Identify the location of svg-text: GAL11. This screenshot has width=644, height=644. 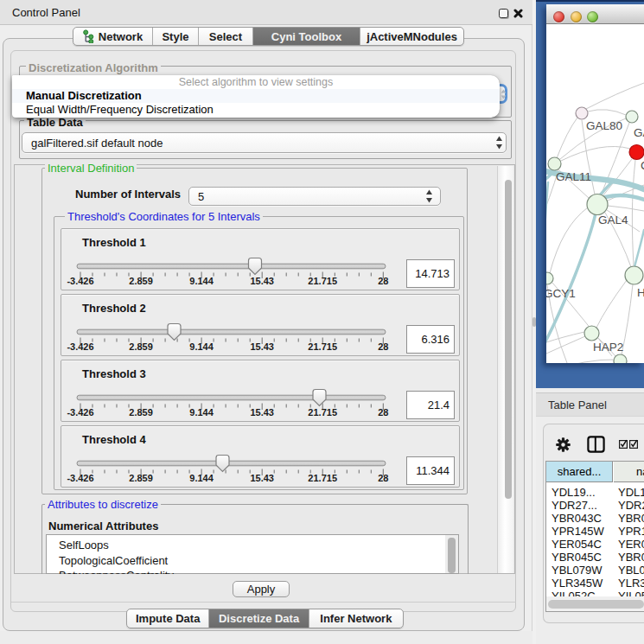
(574, 176).